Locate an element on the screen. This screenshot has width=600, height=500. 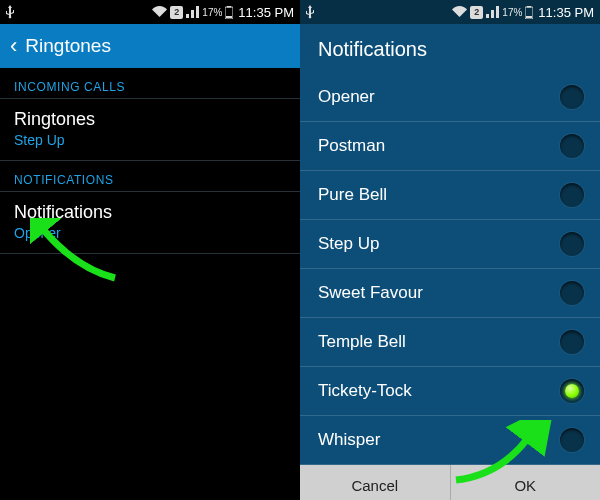
option-row: Pure Bell is located at coordinates (450, 196).